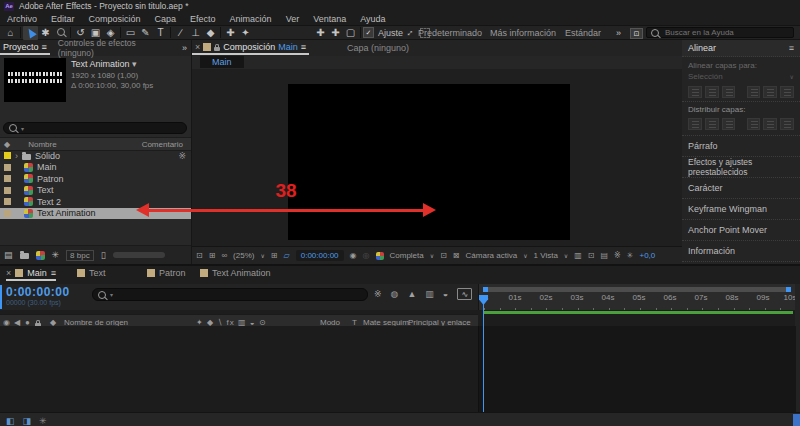 The width and height of the screenshot is (800, 426). What do you see at coordinates (741, 168) in the screenshot?
I see `panel-efectos-y-ajustes: Efectos y ajustes preestablecidos` at bounding box center [741, 168].